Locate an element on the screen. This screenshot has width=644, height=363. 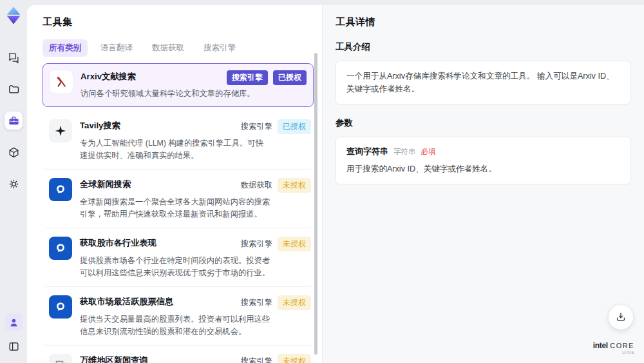
tool-card-global-news: 全球新闻搜索 数据获取 未授权 全球新闻搜索是一个聚合全球各大新闻网站内容的搜索… is located at coordinates (178, 199).